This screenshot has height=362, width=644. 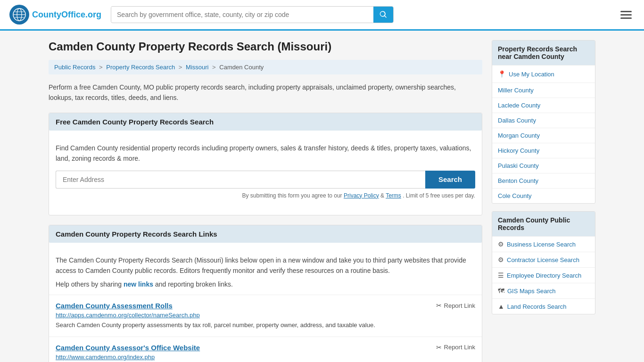 I want to click on contractor-license-link: Contractor License Search, so click(x=543, y=260).